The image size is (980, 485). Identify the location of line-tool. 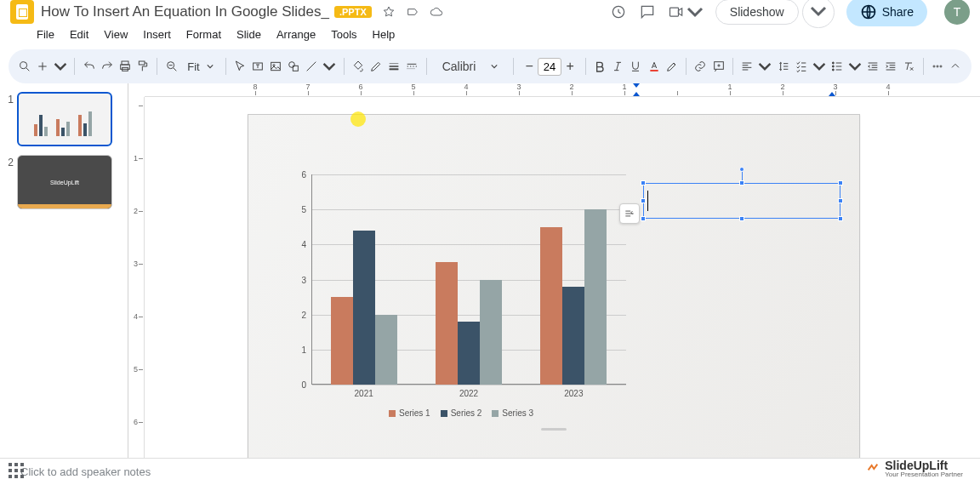
(311, 66).